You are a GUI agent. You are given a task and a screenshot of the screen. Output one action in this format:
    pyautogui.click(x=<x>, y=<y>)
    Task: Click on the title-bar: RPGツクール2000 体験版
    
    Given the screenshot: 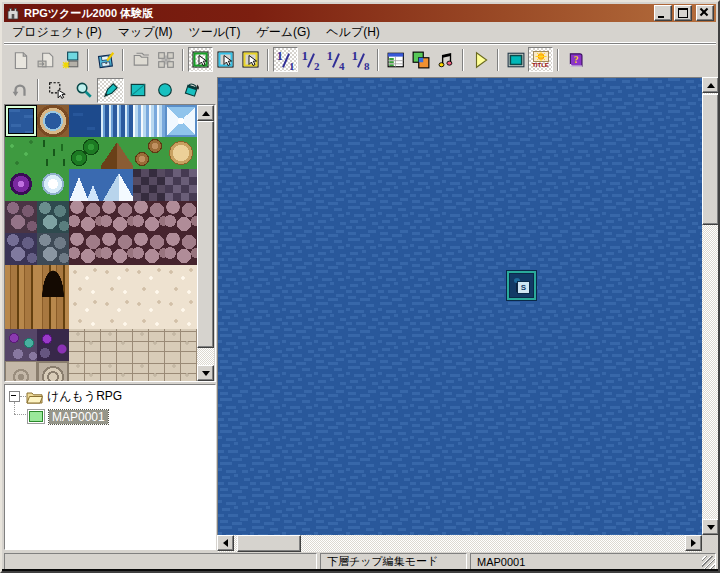 What is the action you would take?
    pyautogui.click(x=360, y=13)
    